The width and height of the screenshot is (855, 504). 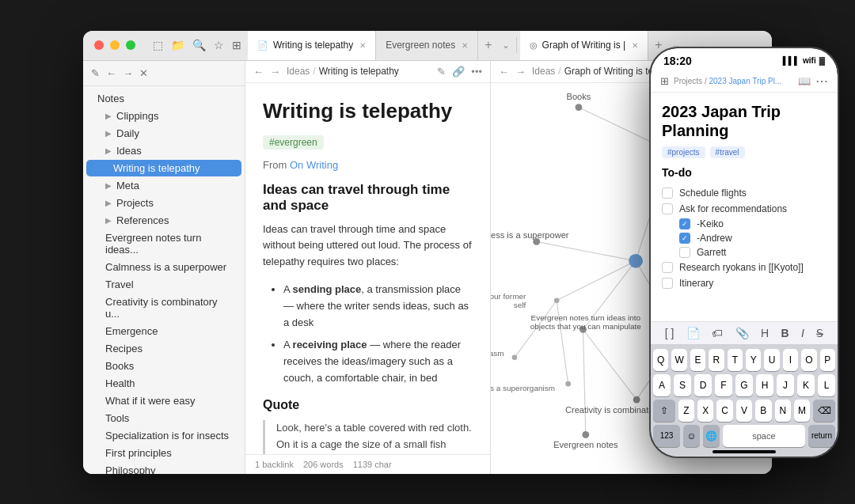 I want to click on todo-subitem-garrett: Garrett, so click(x=744, y=252).